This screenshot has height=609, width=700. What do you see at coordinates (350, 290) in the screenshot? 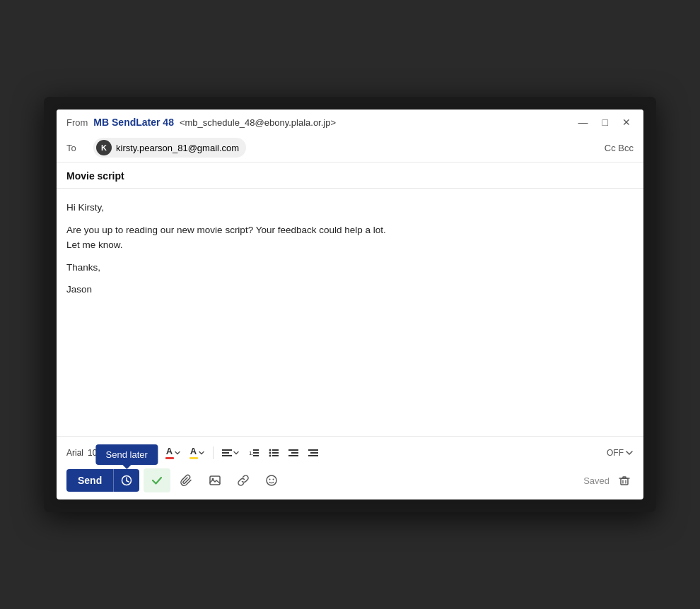
I see `body-line-4: Jason` at bounding box center [350, 290].